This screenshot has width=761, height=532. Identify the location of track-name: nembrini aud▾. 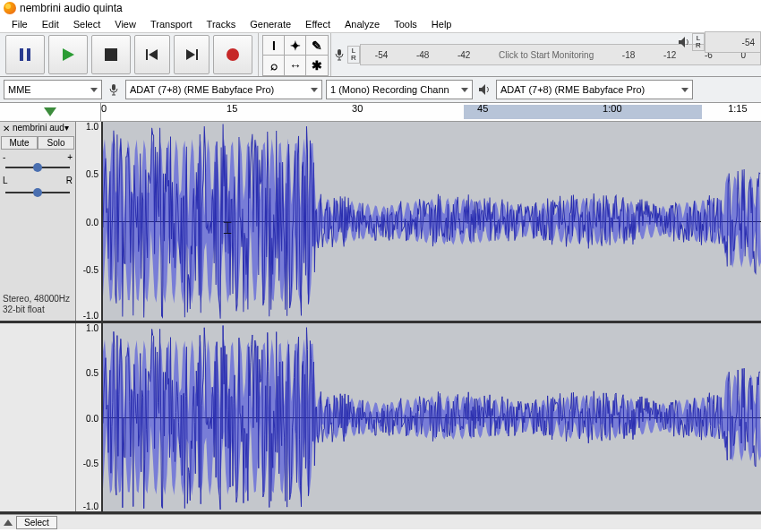
(43, 129).